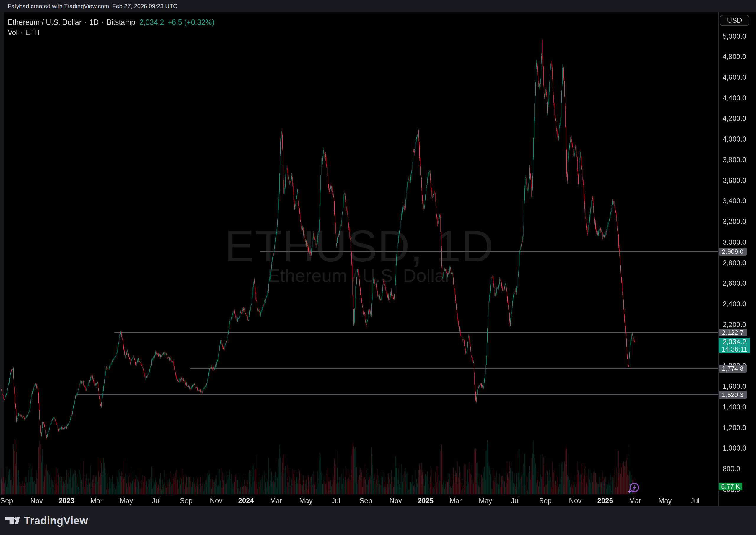  What do you see at coordinates (734, 139) in the screenshot?
I see `price-tick-label: 4,000.0` at bounding box center [734, 139].